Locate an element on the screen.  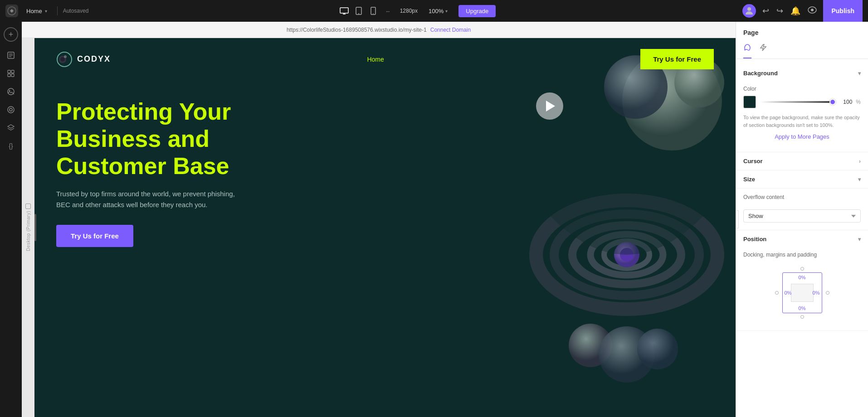
nav-home-link: Home is located at coordinates (375, 59).